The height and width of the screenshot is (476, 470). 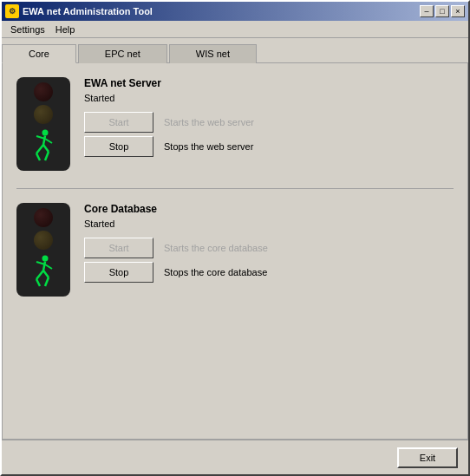 I want to click on db-stop-row: Stop Stops the core database, so click(x=269, y=272).